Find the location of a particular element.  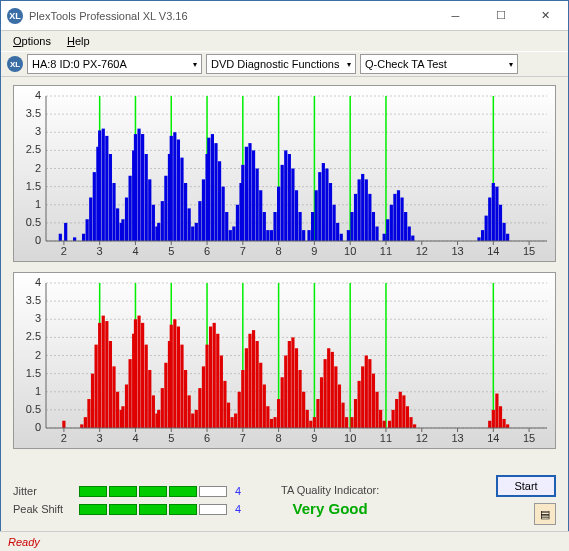

menu-help: Help is located at coordinates (78, 41).